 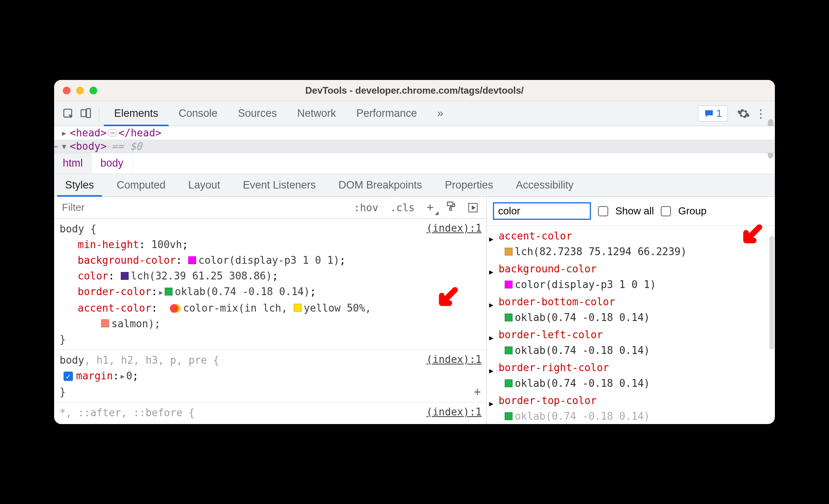 I want to click on close-brace: }, so click(x=270, y=339).